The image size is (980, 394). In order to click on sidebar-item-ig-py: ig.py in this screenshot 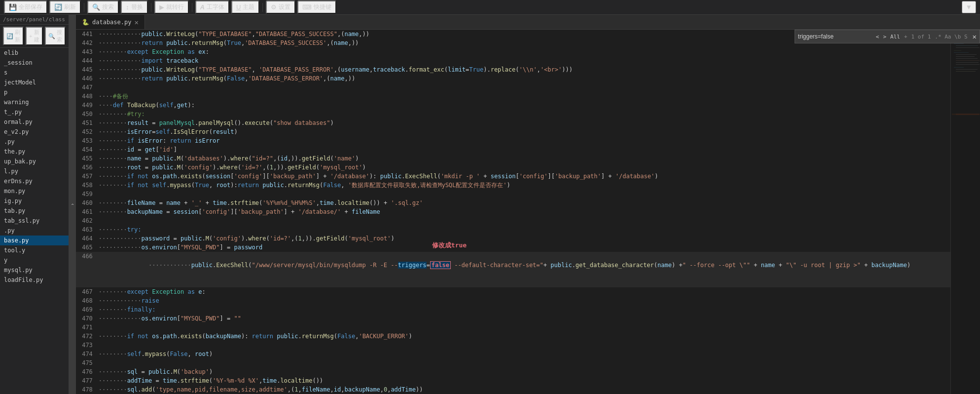, I will do `click(35, 201)`.